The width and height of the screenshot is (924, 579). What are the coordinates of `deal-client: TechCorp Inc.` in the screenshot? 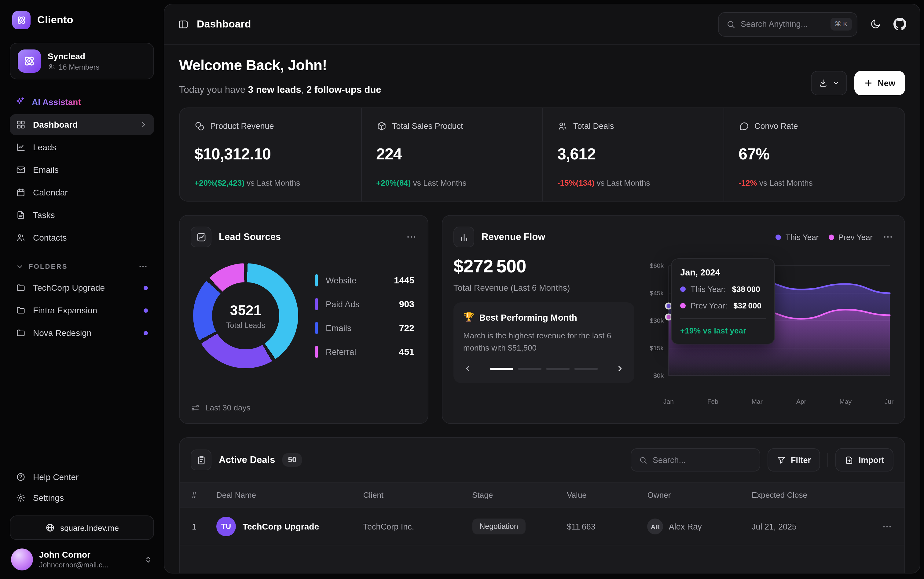 It's located at (418, 527).